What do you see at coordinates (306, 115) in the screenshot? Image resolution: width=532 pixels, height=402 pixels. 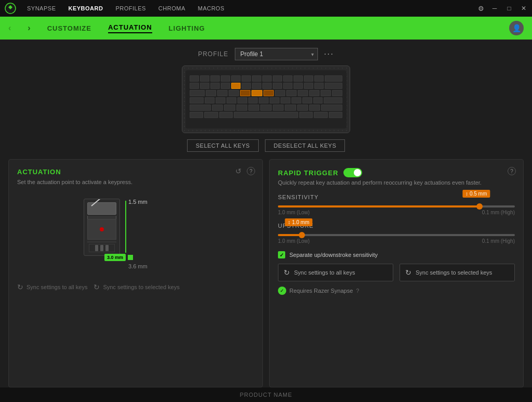 I see `key-alt-r` at bounding box center [306, 115].